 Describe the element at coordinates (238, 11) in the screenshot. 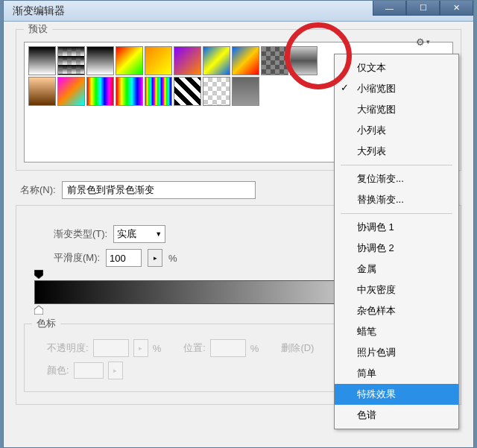

I see `titlebar: 渐变编辑器 — ☐ ✕` at that location.